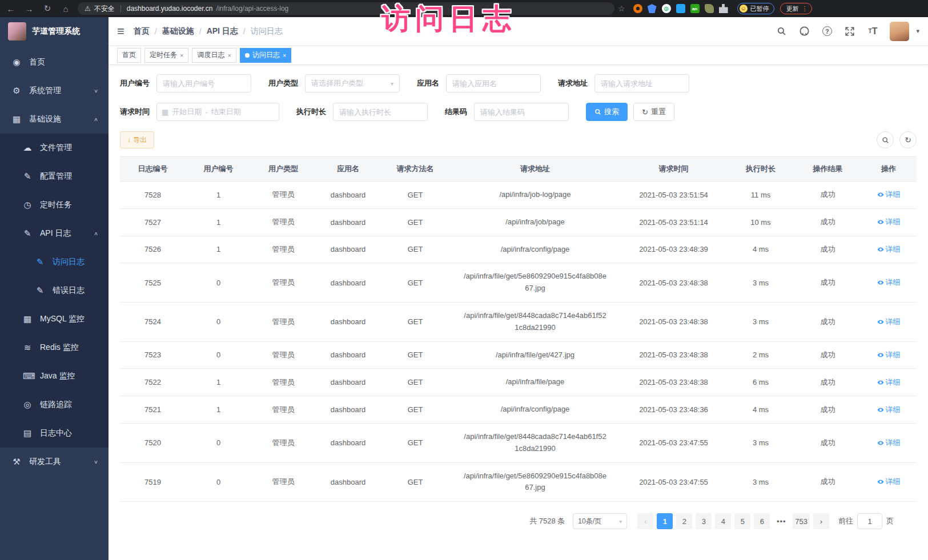 This screenshot has height=560, width=928. What do you see at coordinates (11, 9) in the screenshot?
I see `browser-back-icon: ←` at bounding box center [11, 9].